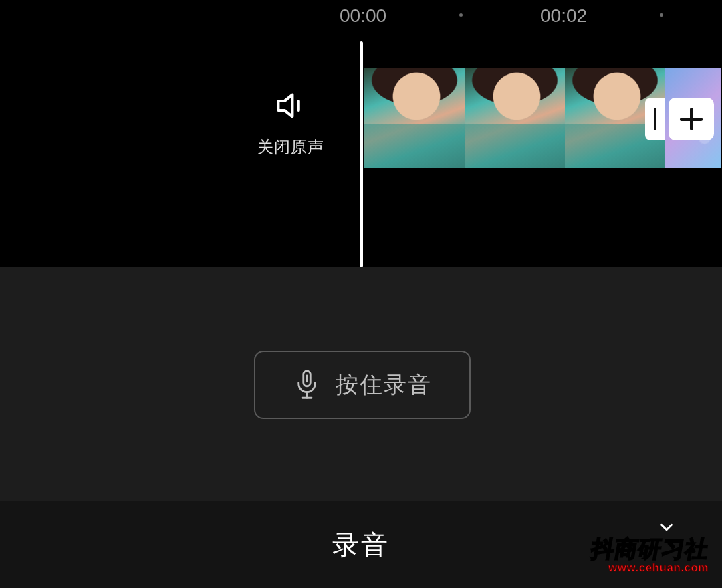  What do you see at coordinates (655, 119) in the screenshot?
I see `clip-trim-handle` at bounding box center [655, 119].